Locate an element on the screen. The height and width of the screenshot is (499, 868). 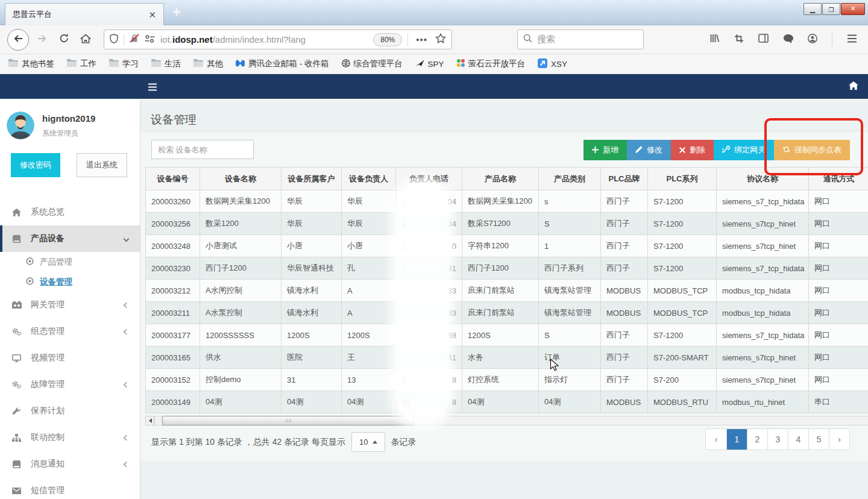
sidebar-item: 联动控制 is located at coordinates (70, 438).